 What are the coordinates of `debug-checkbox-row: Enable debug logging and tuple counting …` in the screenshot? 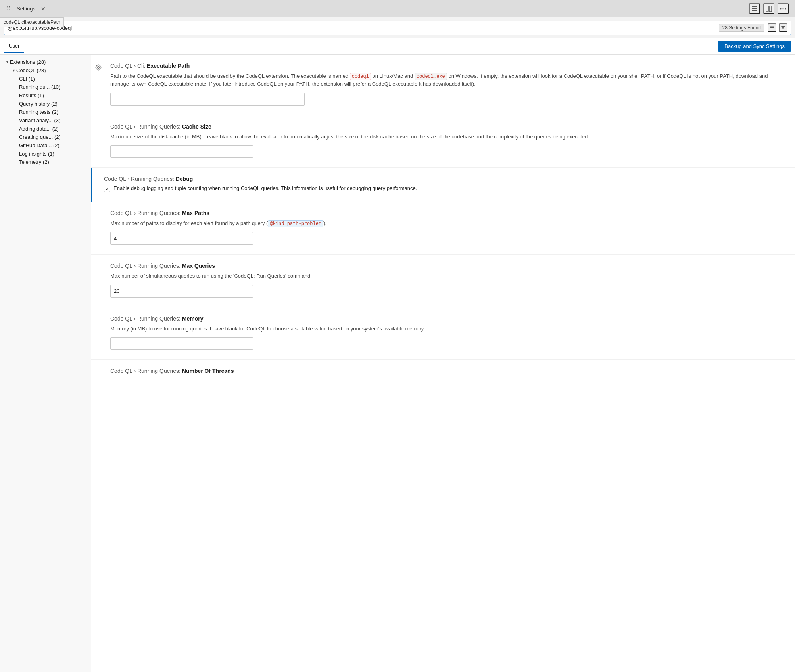 It's located at (443, 189).